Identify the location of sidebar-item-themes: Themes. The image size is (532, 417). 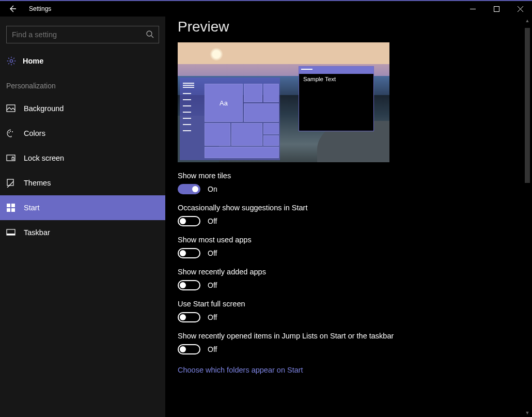
(83, 183).